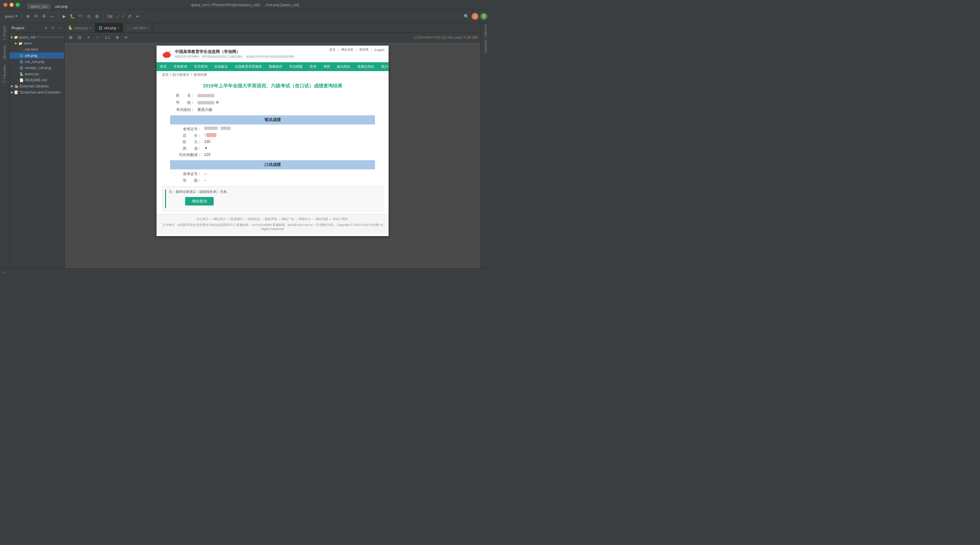 The height and width of the screenshot is (545, 980). Describe the element at coordinates (21, 74) in the screenshot. I see `py-file-icon: 🐍` at that location.